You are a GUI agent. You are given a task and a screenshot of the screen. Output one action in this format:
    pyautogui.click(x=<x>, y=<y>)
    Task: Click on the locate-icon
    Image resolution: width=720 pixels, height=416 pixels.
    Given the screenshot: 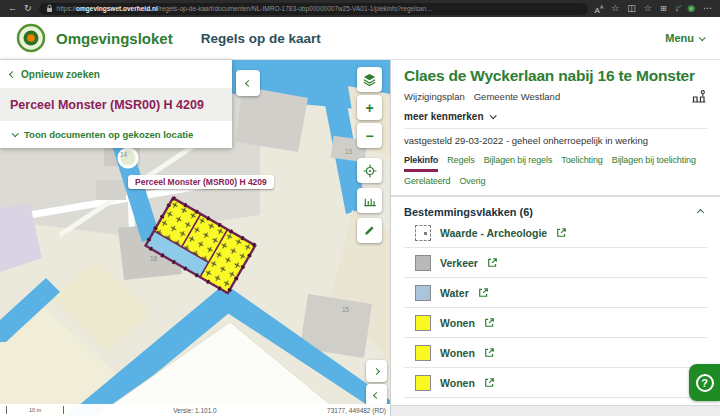 What is the action you would take?
    pyautogui.click(x=370, y=171)
    